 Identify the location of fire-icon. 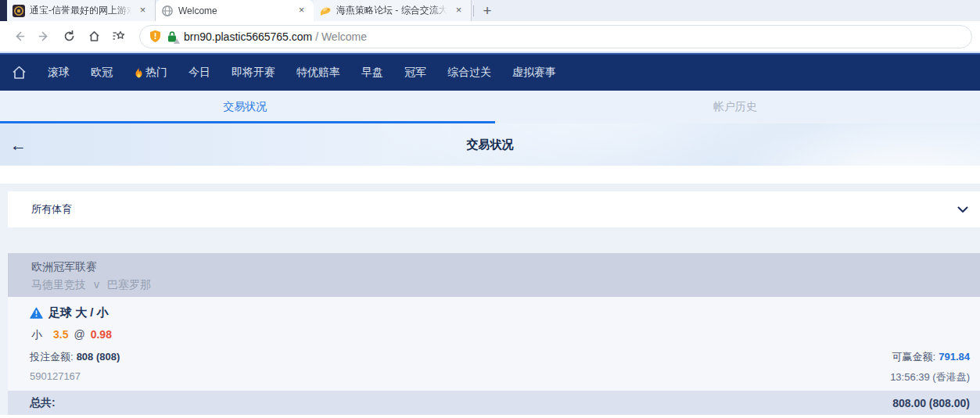
(139, 73).